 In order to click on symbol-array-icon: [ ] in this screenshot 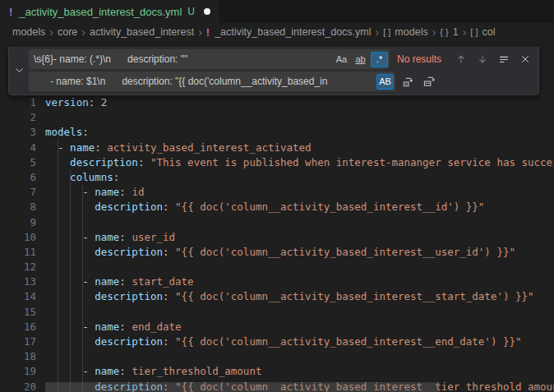, I will do `click(386, 32)`.